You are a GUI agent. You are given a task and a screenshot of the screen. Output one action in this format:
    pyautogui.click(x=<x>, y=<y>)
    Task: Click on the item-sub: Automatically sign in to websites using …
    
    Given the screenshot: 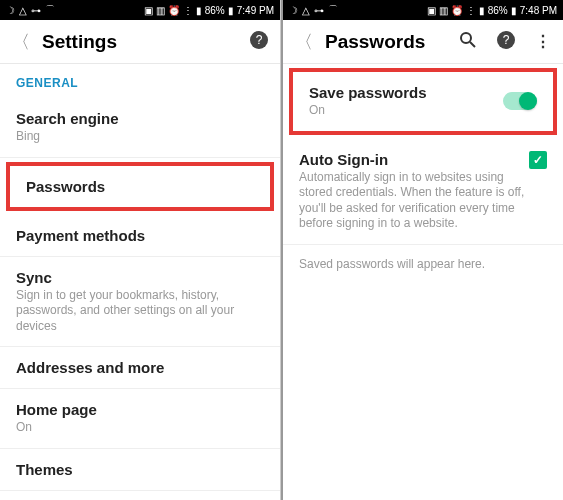 What is the action you would take?
    pyautogui.click(x=414, y=201)
    